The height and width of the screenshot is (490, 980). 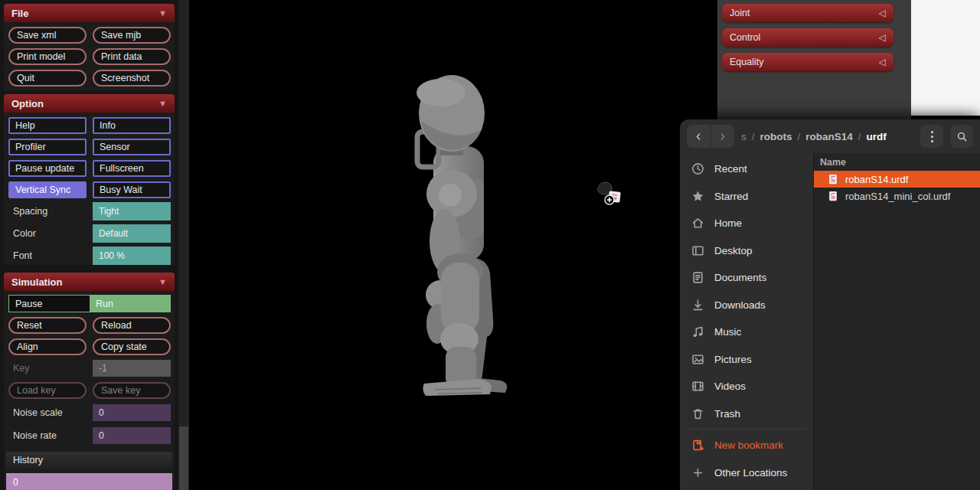 What do you see at coordinates (132, 211) in the screenshot?
I see `spacing-select: Tight` at bounding box center [132, 211].